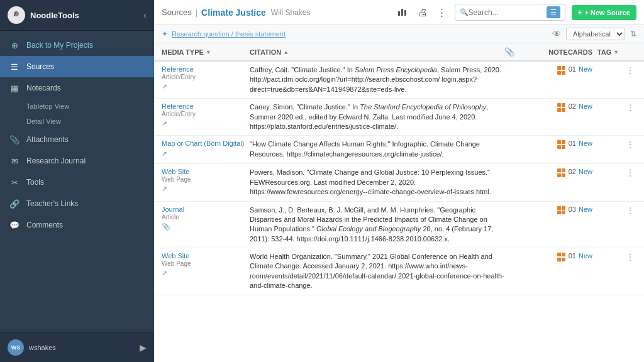 The width and height of the screenshot is (644, 362). What do you see at coordinates (16, 348) in the screenshot?
I see `avatar: WS` at bounding box center [16, 348].